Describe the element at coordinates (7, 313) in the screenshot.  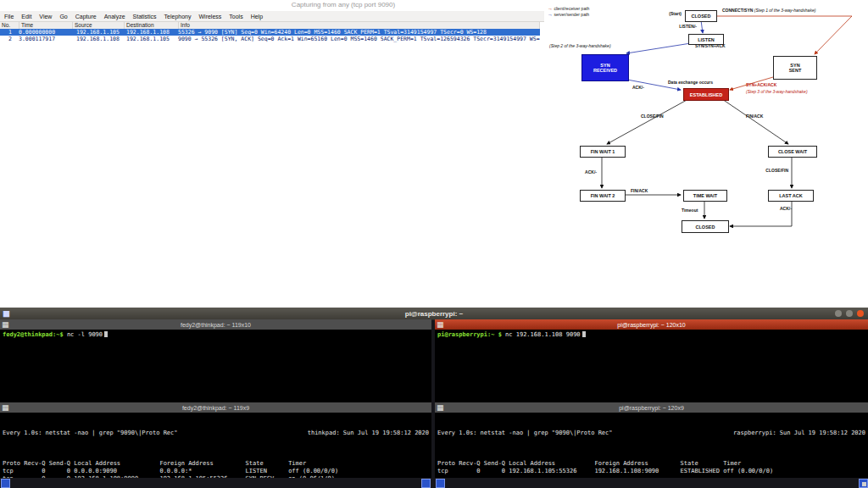
I see `window-grid-icon: ▦` at that location.